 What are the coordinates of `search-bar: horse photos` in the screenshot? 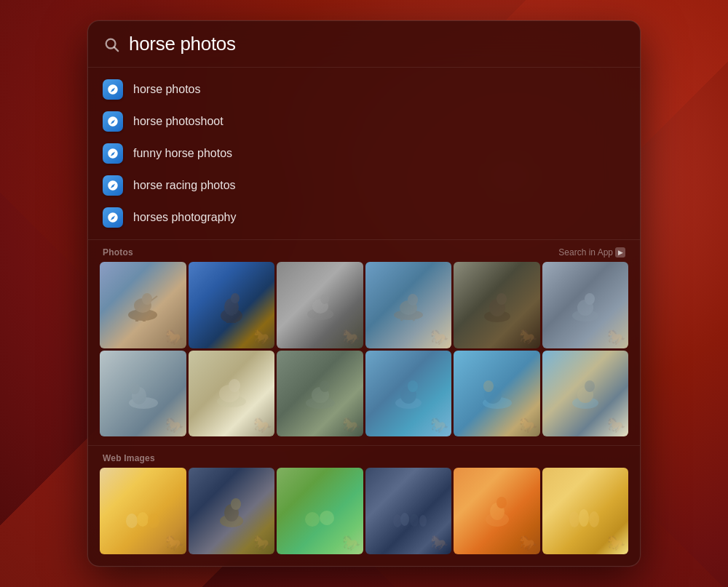 It's located at (364, 44).